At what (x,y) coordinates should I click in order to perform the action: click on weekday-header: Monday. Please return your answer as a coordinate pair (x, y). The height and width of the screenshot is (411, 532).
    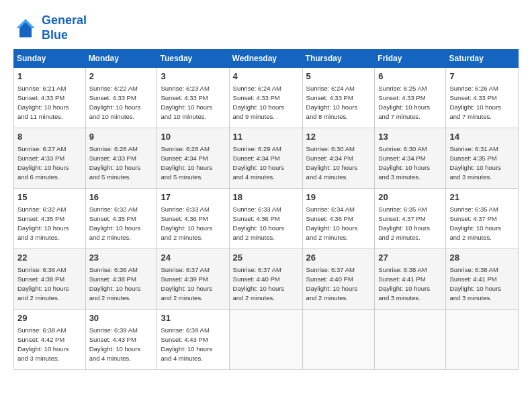
    Looking at the image, I should click on (121, 59).